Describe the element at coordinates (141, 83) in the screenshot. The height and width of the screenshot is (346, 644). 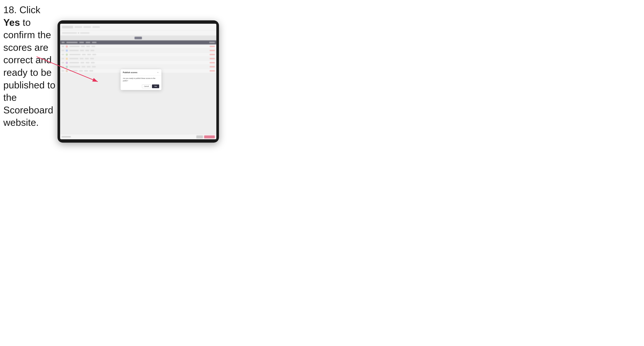
I see `modal-body: Are you ready to publish these scores to…` at that location.